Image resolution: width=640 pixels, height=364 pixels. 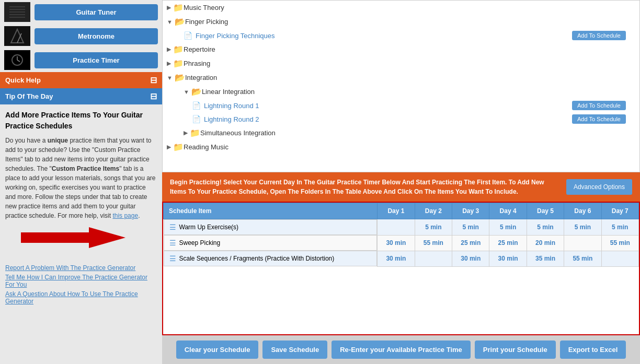 What do you see at coordinates (508, 259) in the screenshot?
I see `day4-cell-3: 30 min` at bounding box center [508, 259].